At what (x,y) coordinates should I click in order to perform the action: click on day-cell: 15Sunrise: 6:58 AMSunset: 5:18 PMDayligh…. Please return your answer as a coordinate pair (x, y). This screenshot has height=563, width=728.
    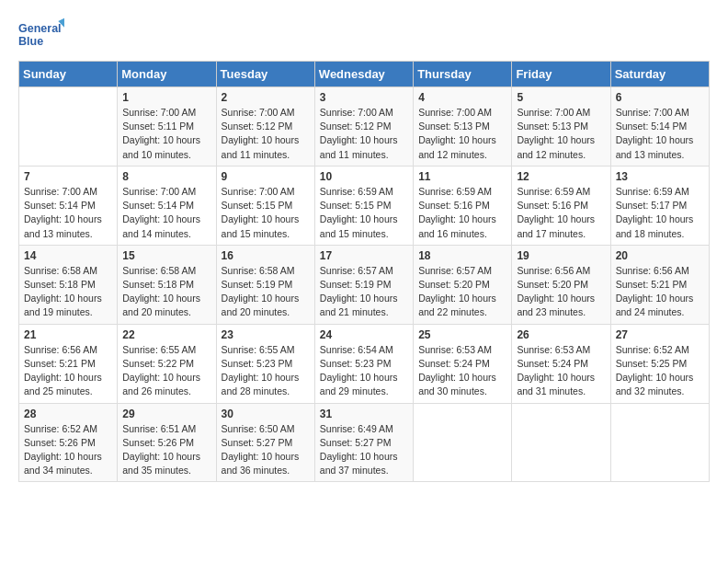
    Looking at the image, I should click on (167, 284).